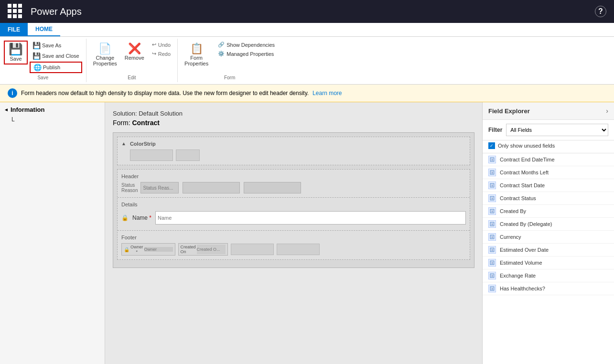 This screenshot has height=364, width=614. Describe the element at coordinates (247, 49) in the screenshot. I see `form-group-btns: 🔗 Show Dependencies ⚙️ Managed Propertie…` at that location.